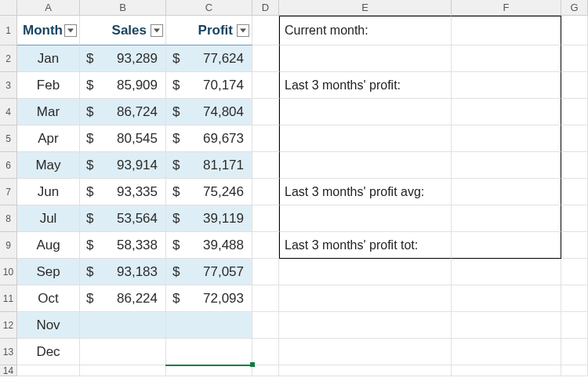 The width and height of the screenshot is (588, 392). What do you see at coordinates (575, 8) in the screenshot?
I see `col-header-G: G` at bounding box center [575, 8].